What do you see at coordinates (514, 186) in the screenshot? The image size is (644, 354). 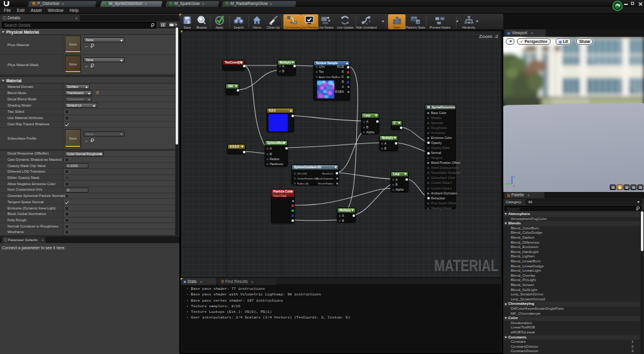 I see `svg-text: x` at bounding box center [514, 186].